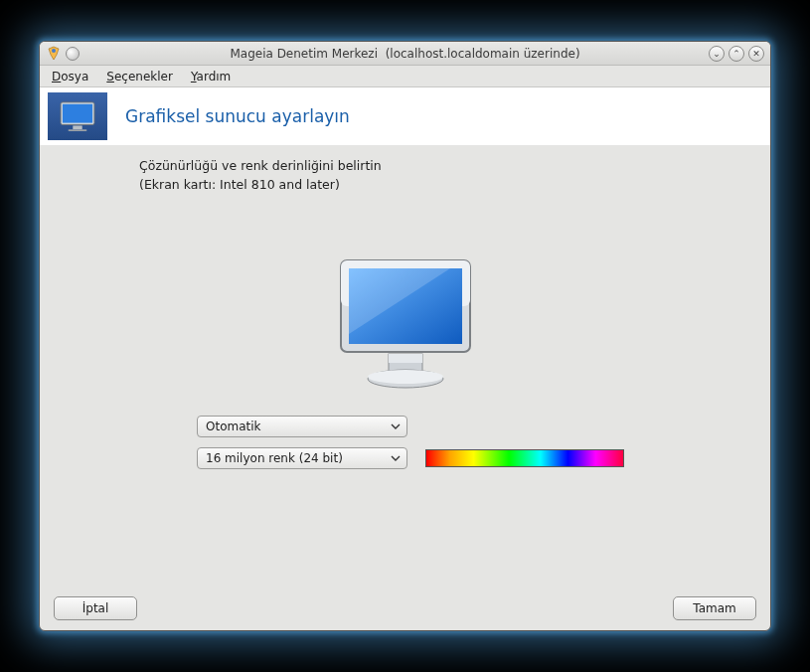 The image size is (810, 672). I want to click on description: Çözünürlüğü ve renk derinliğini belirtin…, so click(445, 176).